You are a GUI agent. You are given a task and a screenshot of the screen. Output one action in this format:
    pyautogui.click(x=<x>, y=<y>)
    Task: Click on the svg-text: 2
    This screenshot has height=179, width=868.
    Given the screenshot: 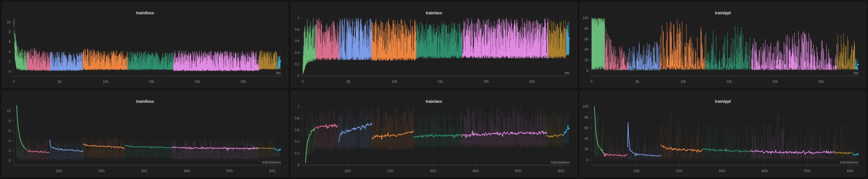 What is the action you would take?
    pyautogui.click(x=9, y=62)
    